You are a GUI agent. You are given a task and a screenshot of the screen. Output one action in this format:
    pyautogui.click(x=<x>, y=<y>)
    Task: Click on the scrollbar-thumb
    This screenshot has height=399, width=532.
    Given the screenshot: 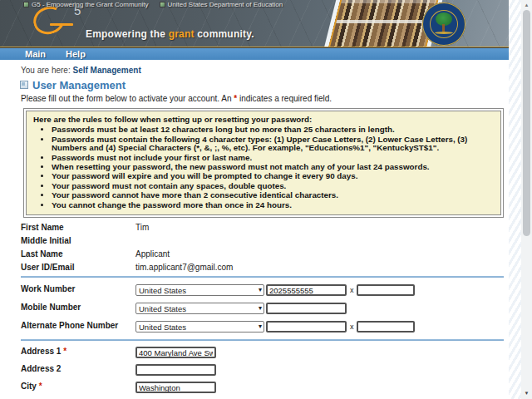 What is the action you would take?
    pyautogui.click(x=527, y=123)
    